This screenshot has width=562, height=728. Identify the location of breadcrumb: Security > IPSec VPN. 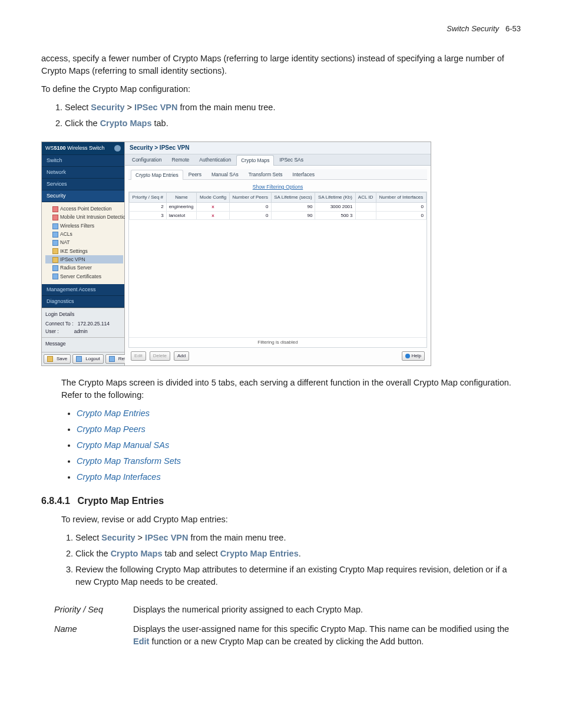
(278, 149).